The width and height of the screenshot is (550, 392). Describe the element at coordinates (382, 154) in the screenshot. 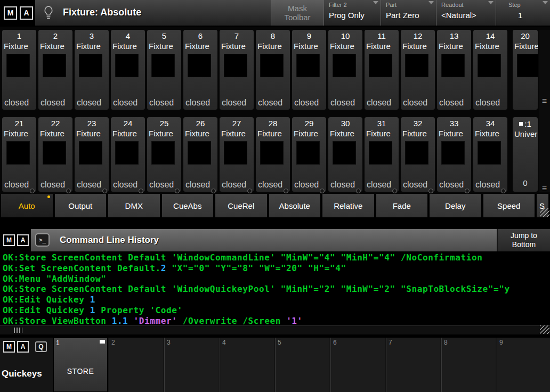

I see `fixture-cell: 31Fixtureclosed` at that location.